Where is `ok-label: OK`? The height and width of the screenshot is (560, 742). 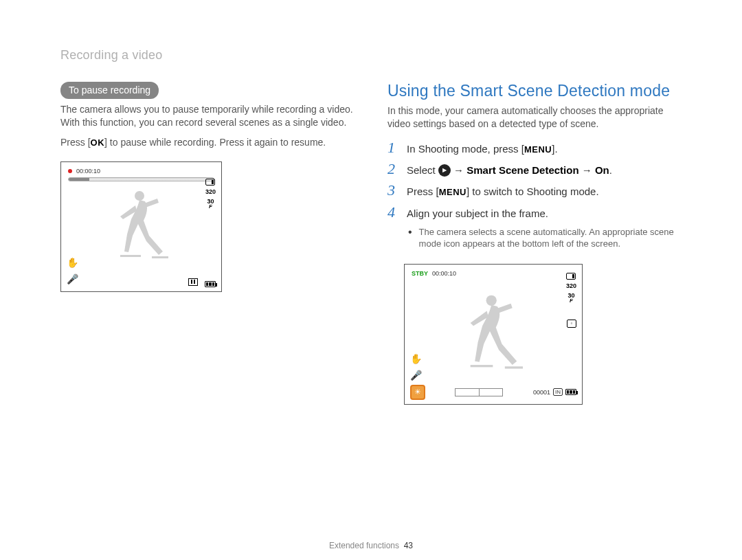
ok-label: OK is located at coordinates (98, 143).